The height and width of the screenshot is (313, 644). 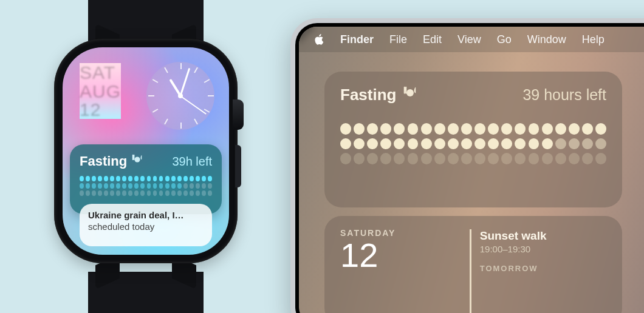 What do you see at coordinates (100, 73) in the screenshot?
I see `watch-dow: SAT` at bounding box center [100, 73].